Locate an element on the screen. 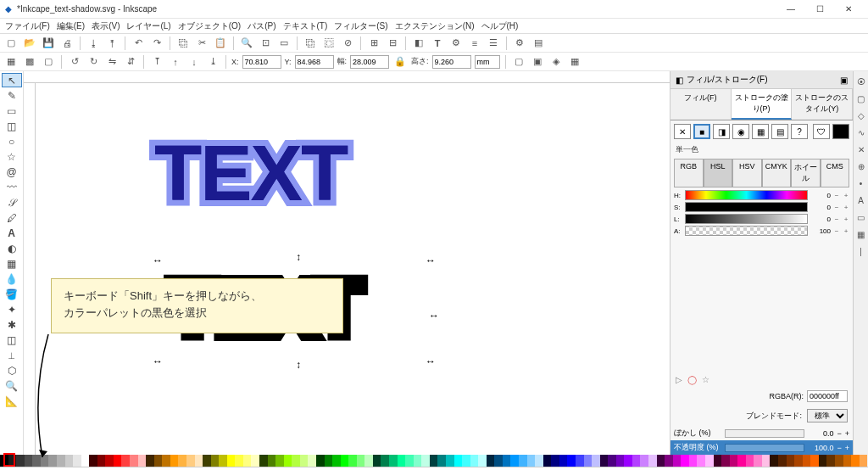 The height and width of the screenshot is (470, 868). flip-v-icon: ⇵ is located at coordinates (131, 62).